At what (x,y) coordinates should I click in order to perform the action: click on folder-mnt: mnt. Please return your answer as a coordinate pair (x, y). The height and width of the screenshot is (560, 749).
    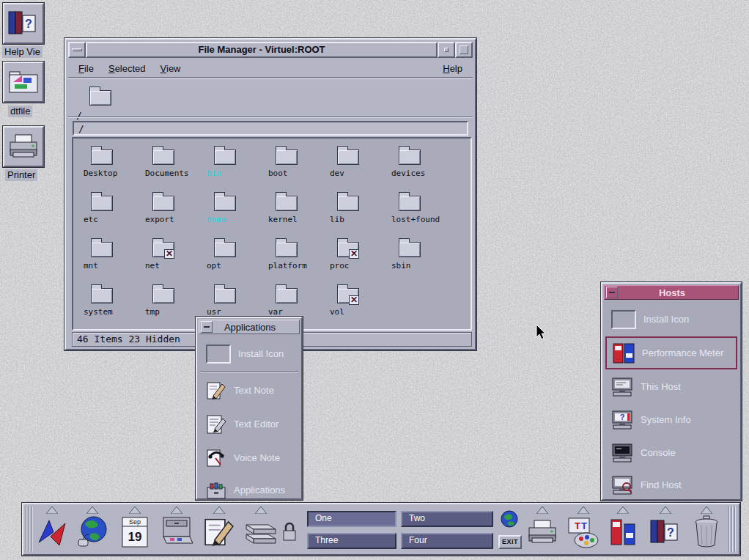
    Looking at the image, I should click on (110, 259).